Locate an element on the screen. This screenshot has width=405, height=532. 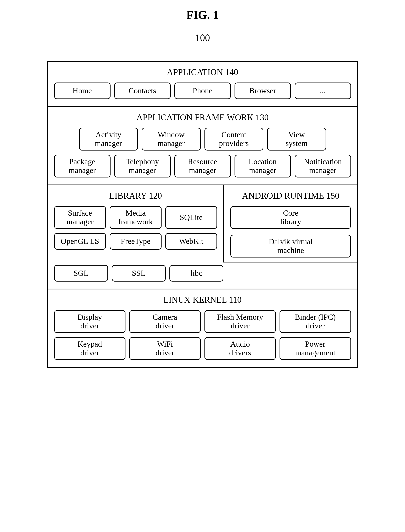
layer-application: APPLICATION 140 Home Contacts Phone Brow… is located at coordinates (202, 84).